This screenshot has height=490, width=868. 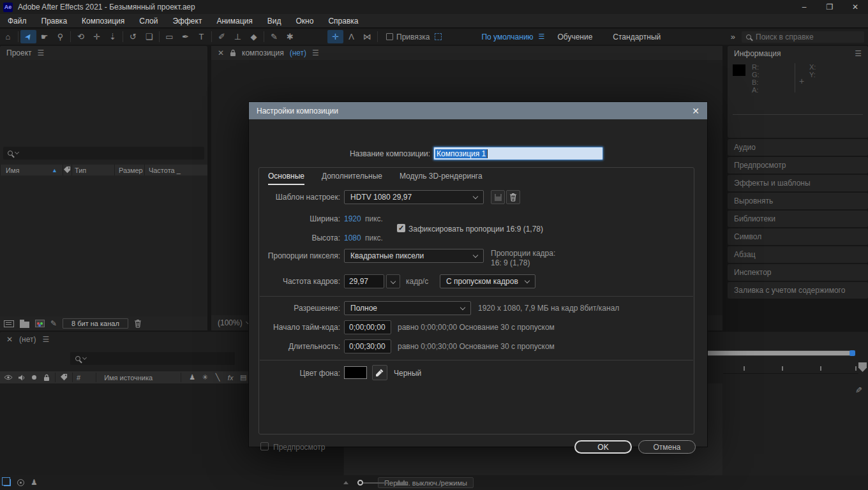 I want to click on column-name: Имя, so click(x=26, y=170).